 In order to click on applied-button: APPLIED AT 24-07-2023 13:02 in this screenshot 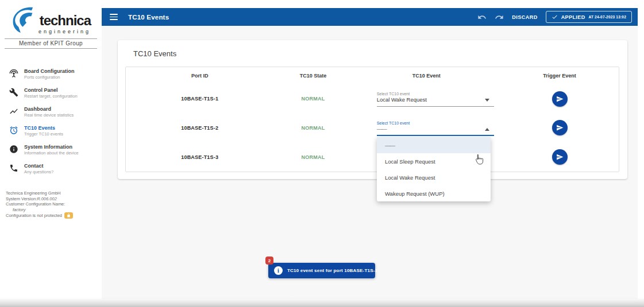, I will do `click(589, 17)`.